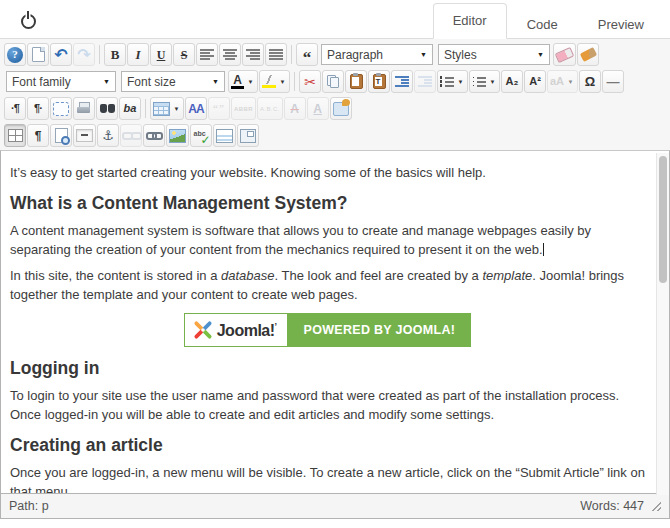 This screenshot has height=528, width=670. What do you see at coordinates (154, 136) in the screenshot?
I see `link-icon` at bounding box center [154, 136].